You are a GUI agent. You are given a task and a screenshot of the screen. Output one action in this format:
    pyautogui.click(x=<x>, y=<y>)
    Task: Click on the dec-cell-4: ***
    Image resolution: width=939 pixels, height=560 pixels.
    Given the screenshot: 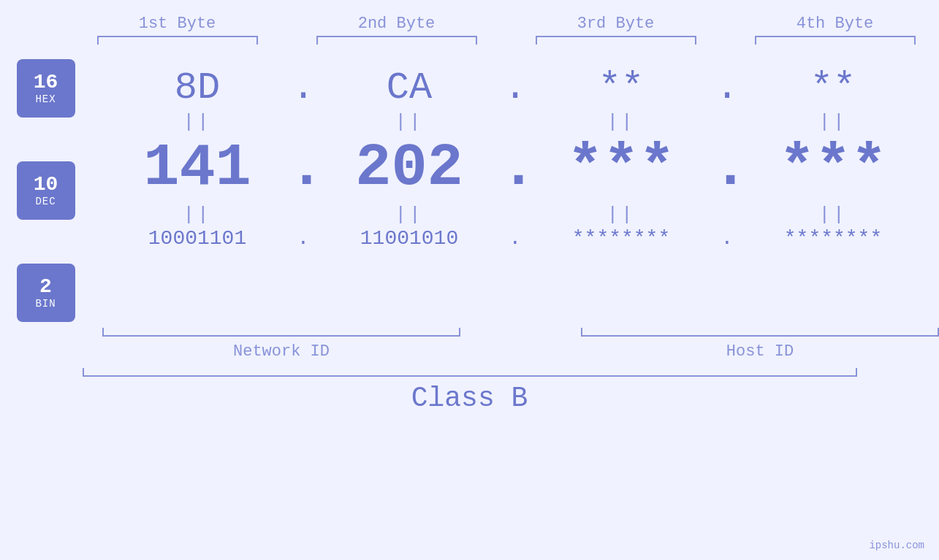 What is the action you would take?
    pyautogui.click(x=833, y=168)
    